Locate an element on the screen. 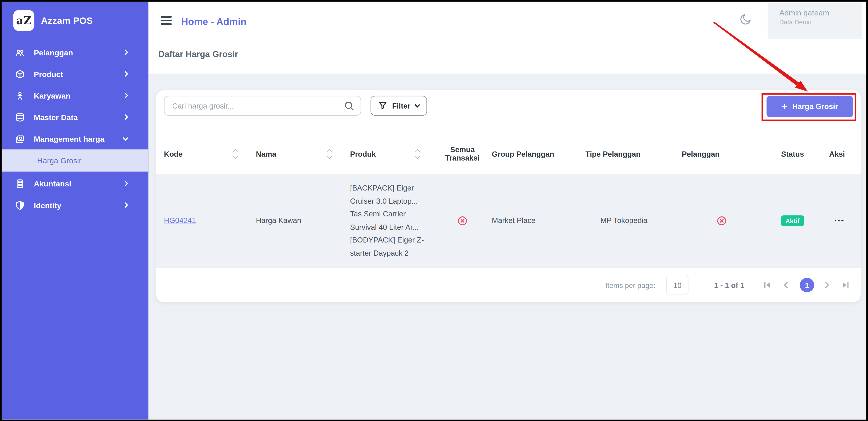 This screenshot has width=868, height=421. sidebar-item-karyawan: Karyawan is located at coordinates (75, 96).